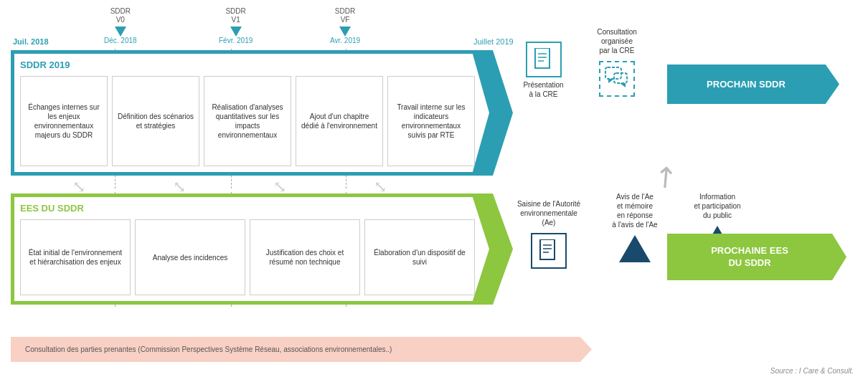 The height and width of the screenshot is (382, 868). I want to click on ees-boxes-row: État initial de l'environnement et hiéra…, so click(247, 257).